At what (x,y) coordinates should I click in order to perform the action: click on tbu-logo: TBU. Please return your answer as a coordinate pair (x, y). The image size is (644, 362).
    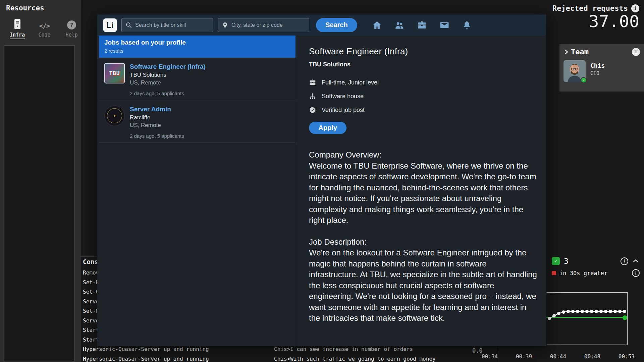
    Looking at the image, I should click on (115, 73).